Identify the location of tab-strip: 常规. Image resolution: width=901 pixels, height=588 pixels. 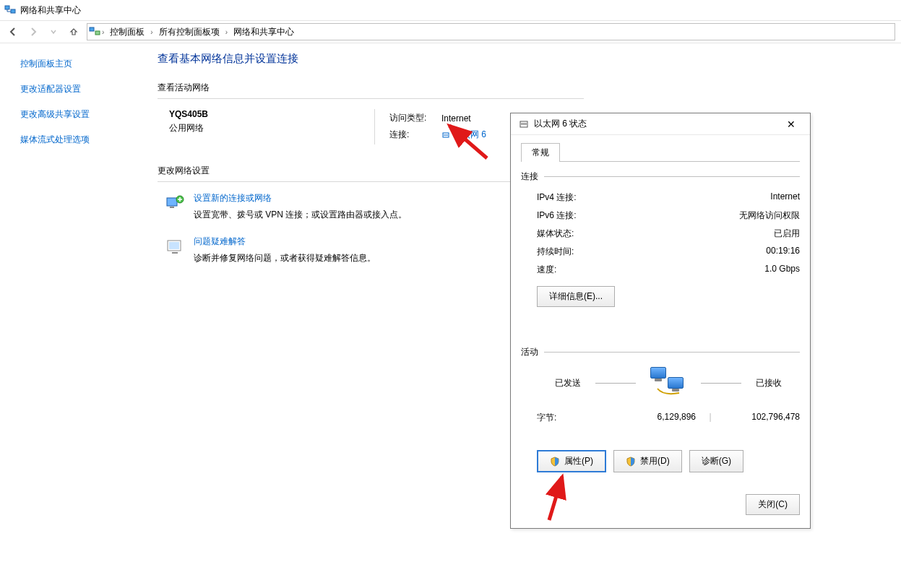
(660, 152).